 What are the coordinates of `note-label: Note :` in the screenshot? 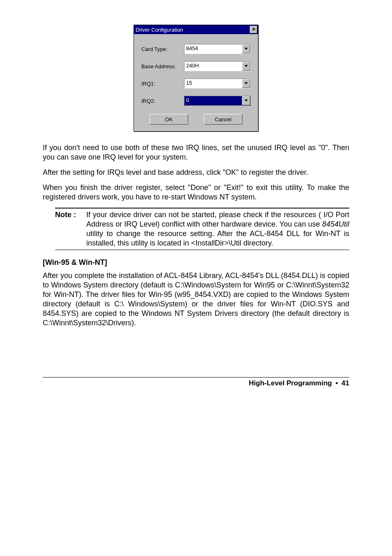 It's located at (71, 229).